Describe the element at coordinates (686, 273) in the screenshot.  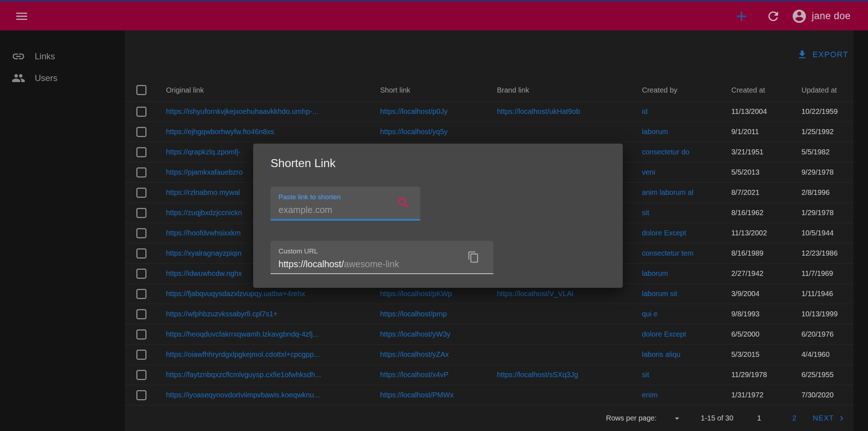
I see `created-by-cell: laborum` at that location.